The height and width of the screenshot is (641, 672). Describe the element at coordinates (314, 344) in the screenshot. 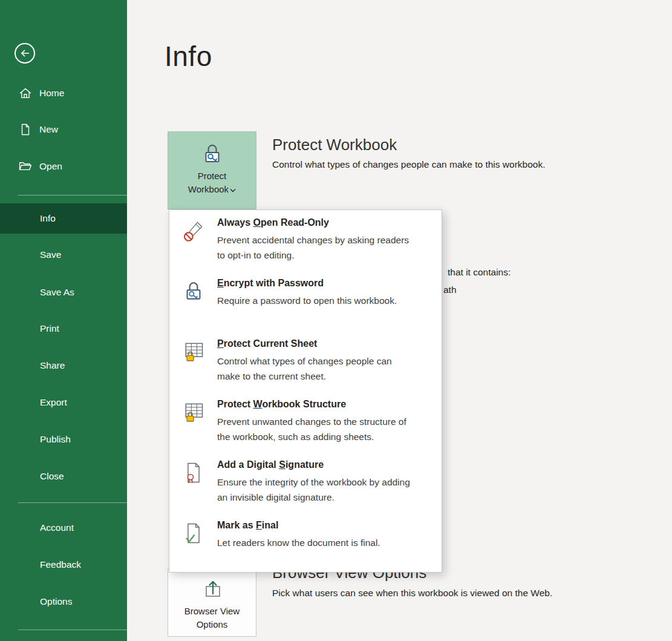

I see `menu-item-title: Protect Current Sheet` at that location.